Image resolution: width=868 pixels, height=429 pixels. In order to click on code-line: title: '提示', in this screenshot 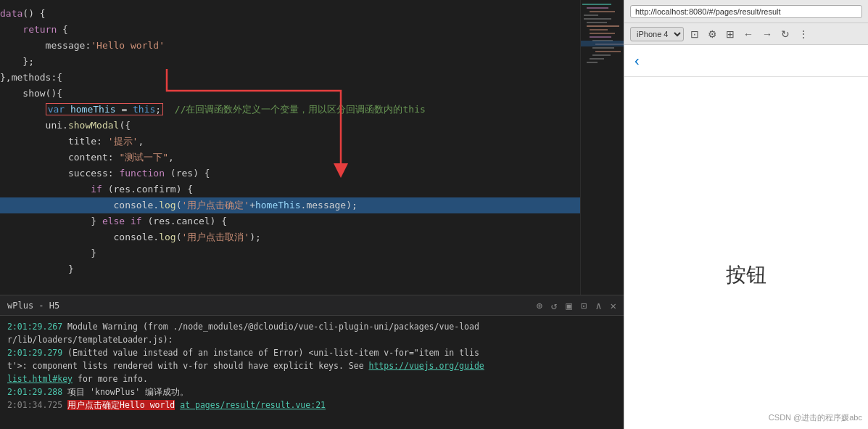, I will do `click(290, 142)`.